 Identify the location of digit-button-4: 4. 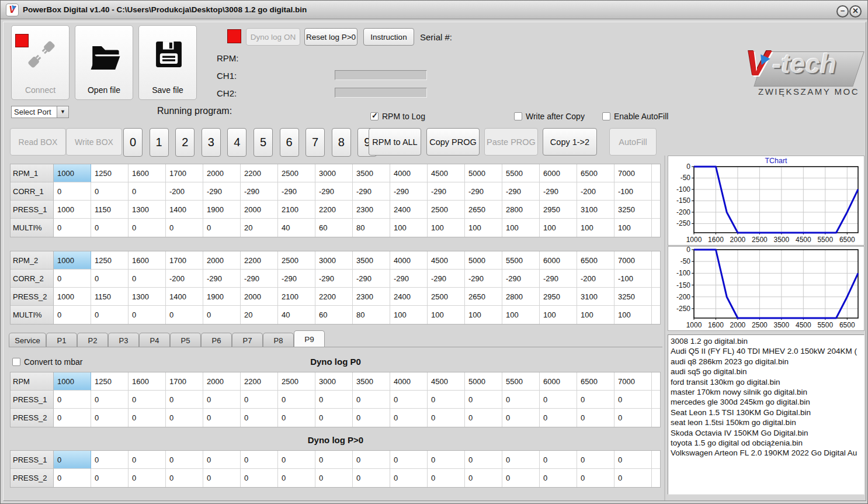
(237, 143).